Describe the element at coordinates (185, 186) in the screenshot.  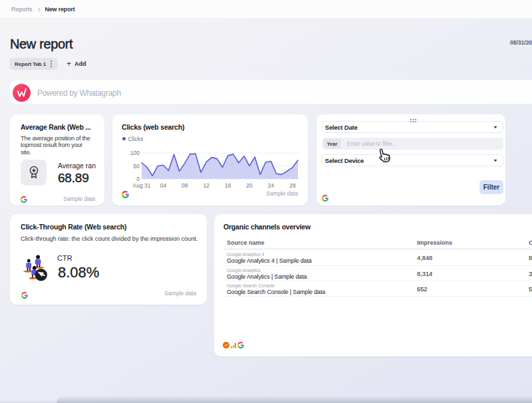
I see `svg-text: 08` at that location.